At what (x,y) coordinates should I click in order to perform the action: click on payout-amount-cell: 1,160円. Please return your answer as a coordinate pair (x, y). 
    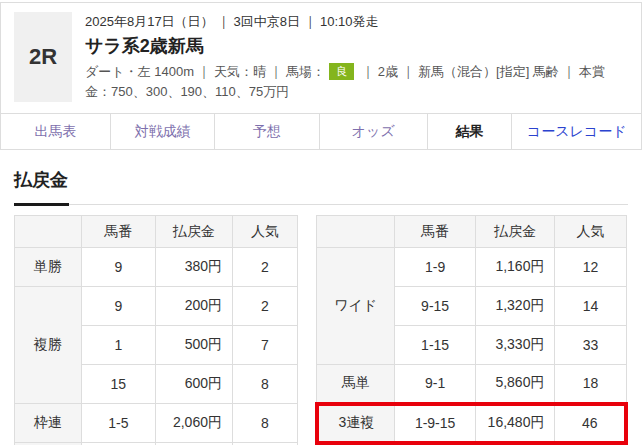
    Looking at the image, I should click on (516, 268).